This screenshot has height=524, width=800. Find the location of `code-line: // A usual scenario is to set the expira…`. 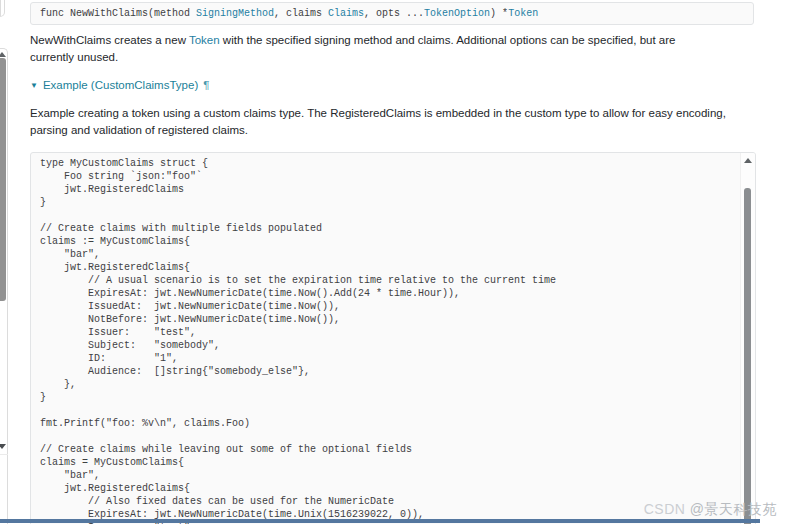

code-line: // A usual scenario is to set the expira… is located at coordinates (388, 280).